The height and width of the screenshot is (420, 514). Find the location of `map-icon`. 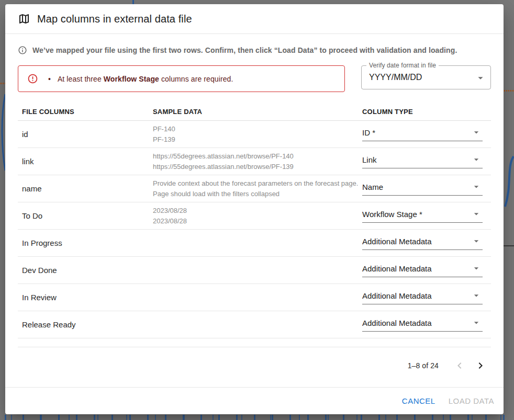

map-icon is located at coordinates (24, 19).